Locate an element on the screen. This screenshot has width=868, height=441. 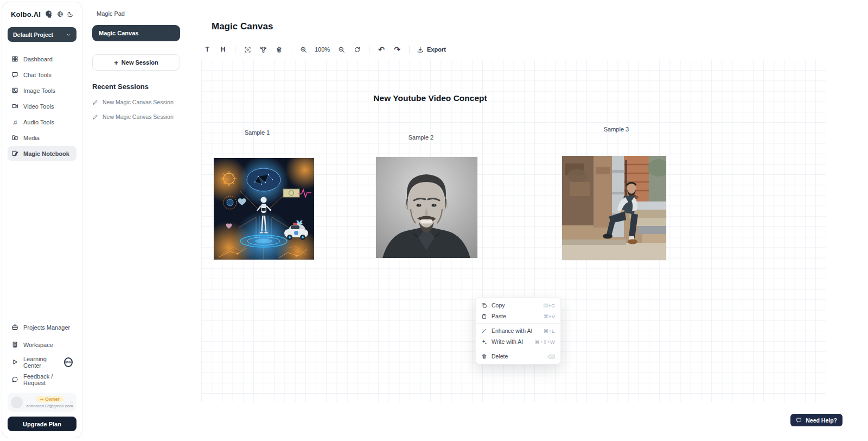
user-info: Owner zoharvan12@gmail.com is located at coordinates (50, 402).